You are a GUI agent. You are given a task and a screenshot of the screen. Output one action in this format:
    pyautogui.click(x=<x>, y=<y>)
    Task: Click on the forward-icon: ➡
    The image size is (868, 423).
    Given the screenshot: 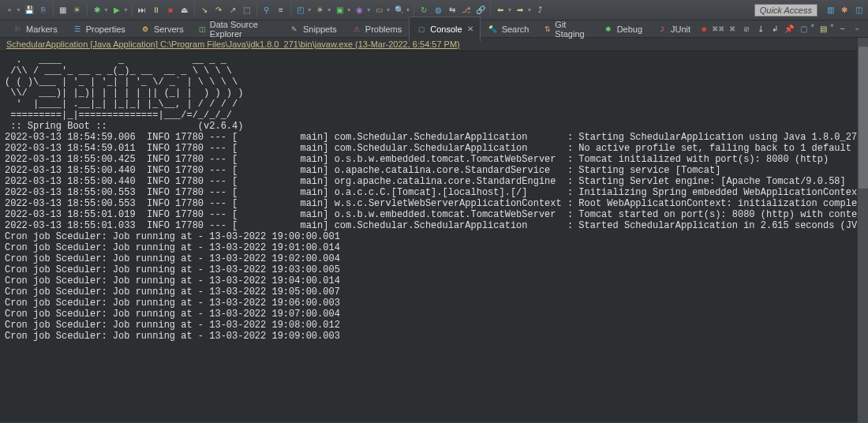 What is the action you would take?
    pyautogui.click(x=520, y=10)
    